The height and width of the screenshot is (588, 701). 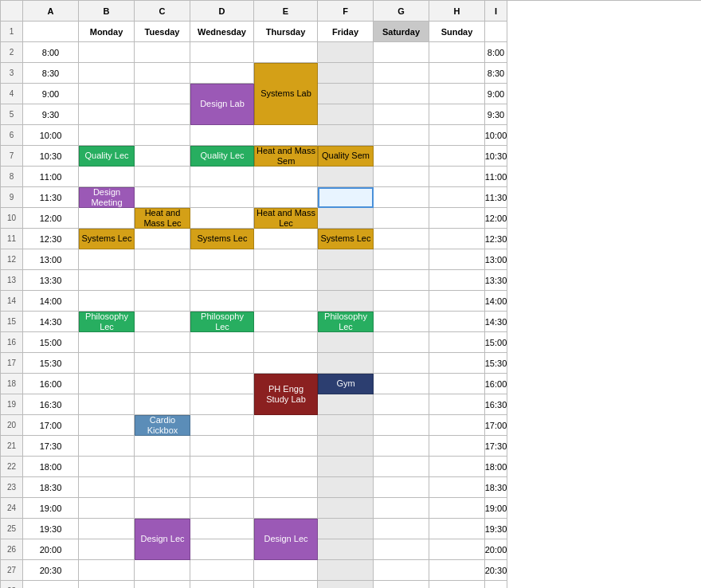 I want to click on cell-H21, so click(x=401, y=446).